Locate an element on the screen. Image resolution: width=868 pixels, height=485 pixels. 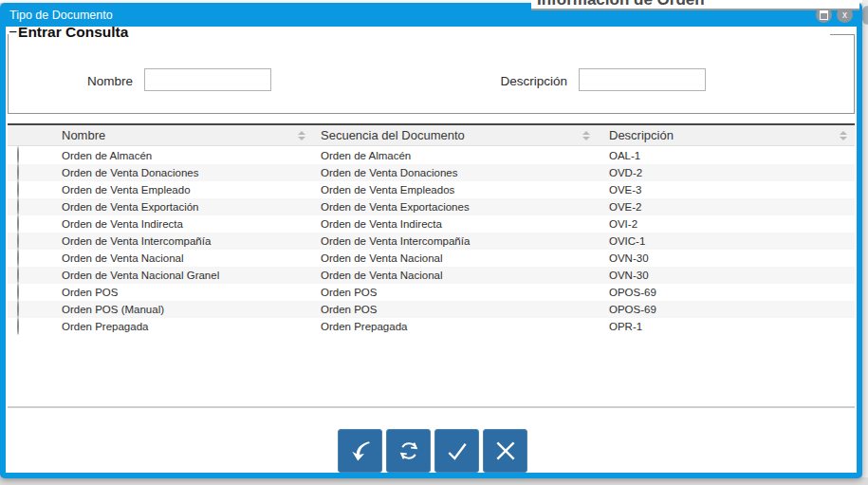
refresh-icon is located at coordinates (409, 451).